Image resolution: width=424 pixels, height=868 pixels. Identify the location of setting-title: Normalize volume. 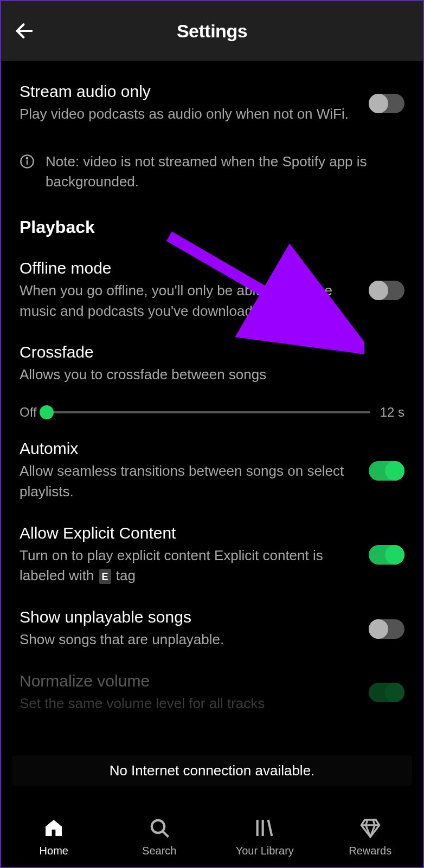
(186, 681).